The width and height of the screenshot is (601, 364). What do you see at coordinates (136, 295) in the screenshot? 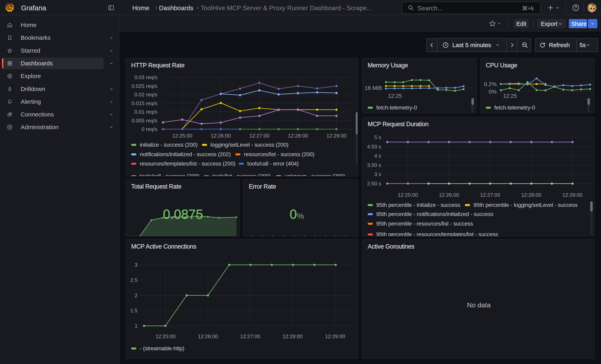
I see `svg-text: 2` at bounding box center [136, 295].